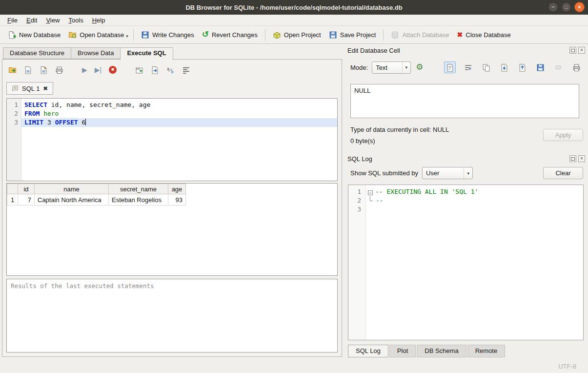 The height and width of the screenshot is (373, 588). Describe the element at coordinates (28, 70) in the screenshot. I see `save-sql-file-icon` at that location.